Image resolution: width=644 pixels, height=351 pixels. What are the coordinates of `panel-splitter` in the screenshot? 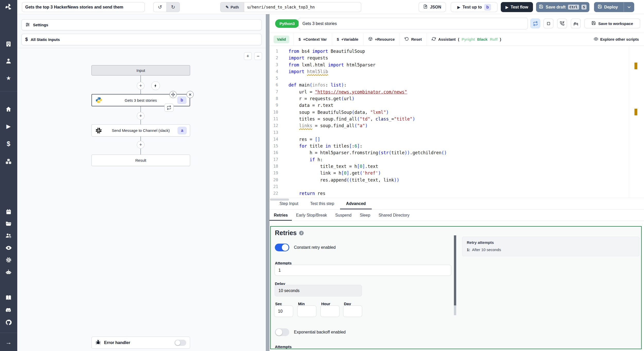 It's located at (268, 183).